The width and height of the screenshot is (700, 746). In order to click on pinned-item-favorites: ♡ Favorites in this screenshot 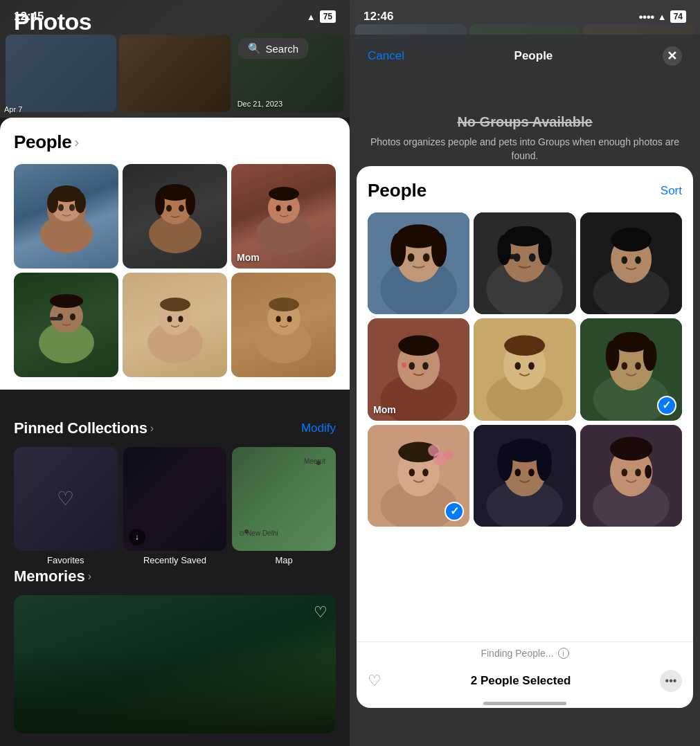, I will do `click(66, 507)`.